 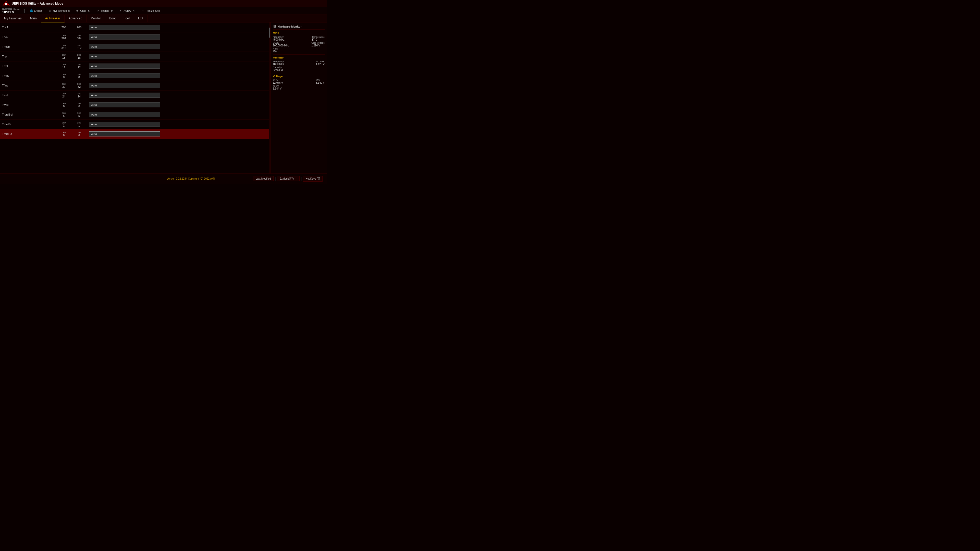 I want to click on toolbar-aura-btn: ✦ AURA(F4), so click(x=127, y=11).